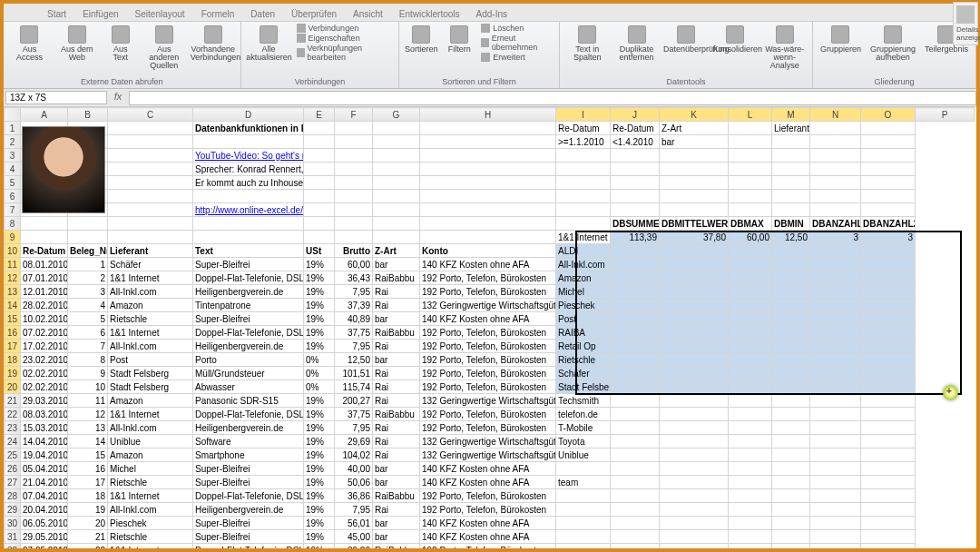 The image size is (980, 552). I want to click on cell: Uniblue, so click(583, 456).